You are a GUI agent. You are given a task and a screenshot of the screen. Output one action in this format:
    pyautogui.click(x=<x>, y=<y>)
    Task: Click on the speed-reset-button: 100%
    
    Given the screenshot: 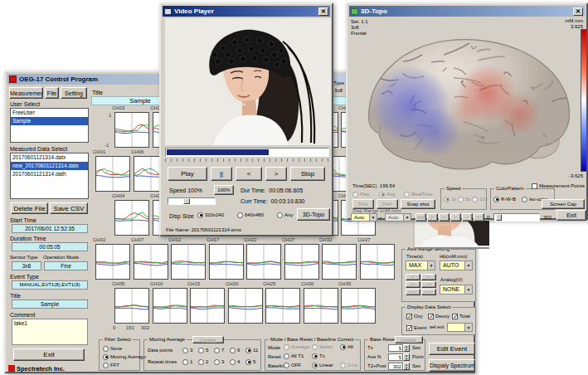 What is the action you would take?
    pyautogui.click(x=224, y=190)
    